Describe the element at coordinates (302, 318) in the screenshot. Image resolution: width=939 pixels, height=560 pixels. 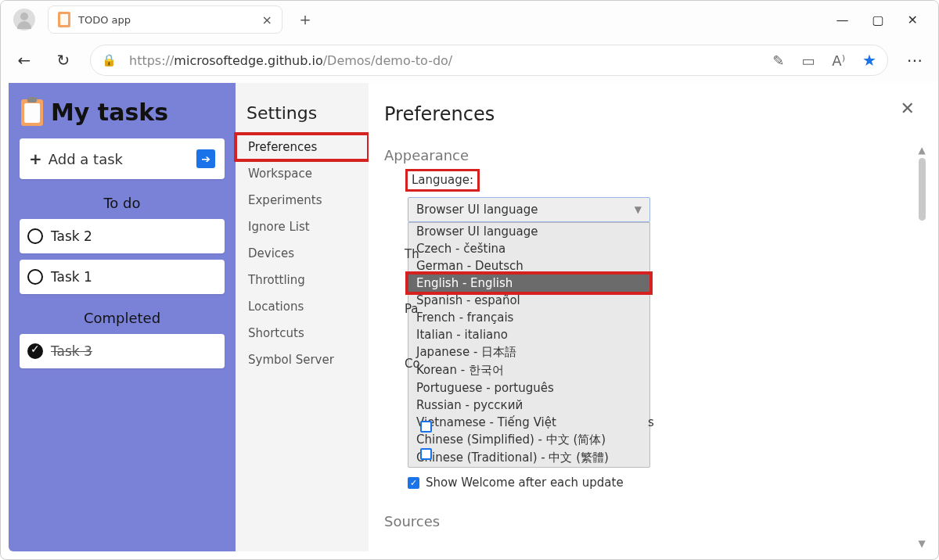
I see `settings-nav: Settings Preferences Workspace Experimen…` at that location.